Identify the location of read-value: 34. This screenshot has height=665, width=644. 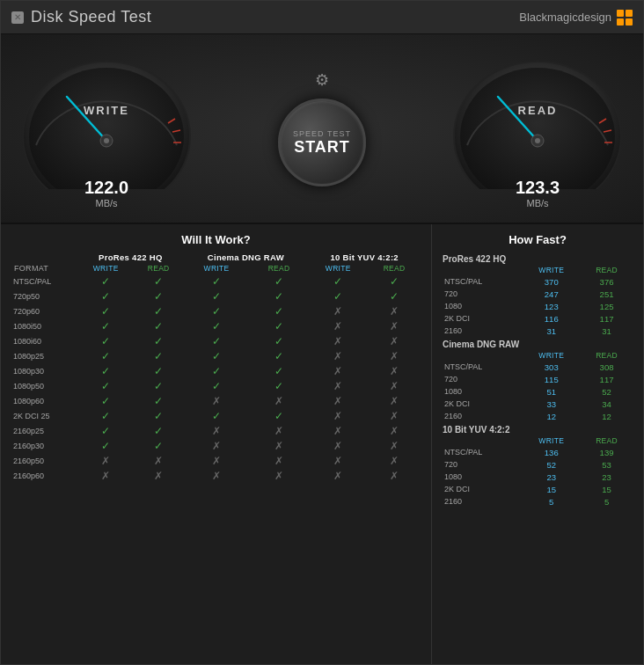
(607, 404).